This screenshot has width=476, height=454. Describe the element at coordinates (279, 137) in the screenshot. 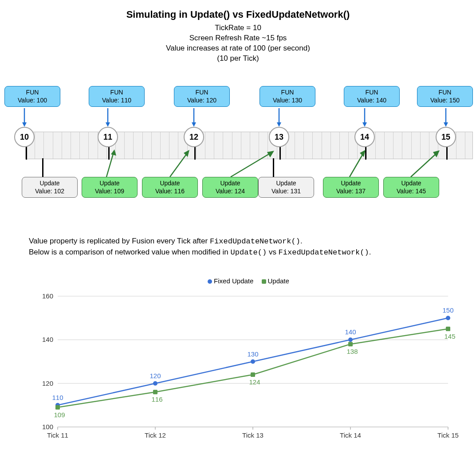

I see `tick-number: 13` at that location.